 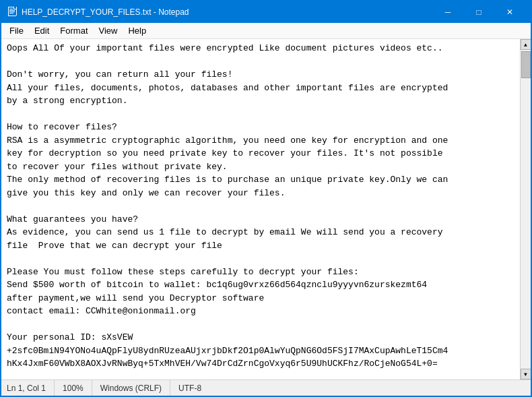 I want to click on menu-bar: File Edit Format View Help, so click(x=266, y=31).